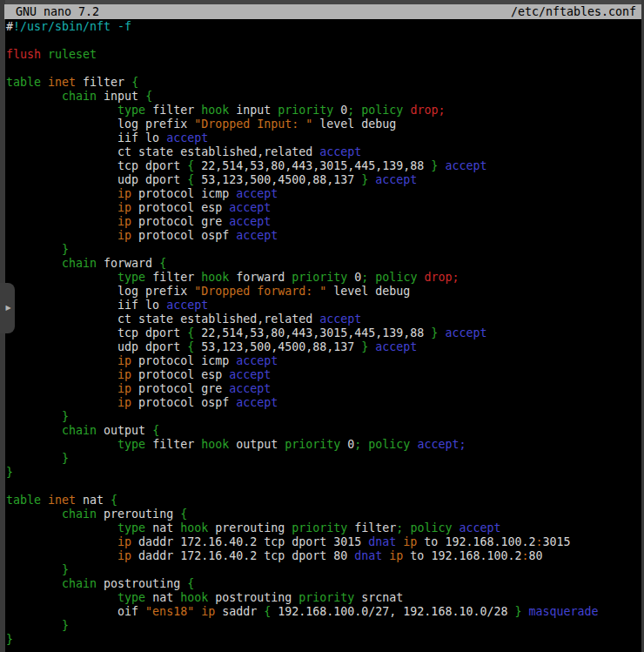 Image resolution: width=644 pixels, height=652 pixels. What do you see at coordinates (173, 277) in the screenshot?
I see `code-segment: filter` at bounding box center [173, 277].